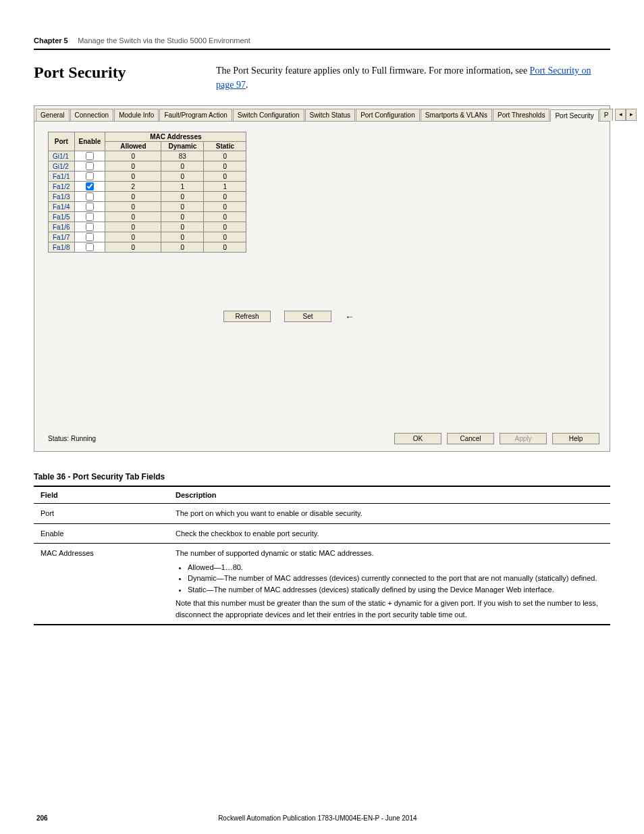  What do you see at coordinates (576, 439) in the screenshot?
I see `help-button: Help` at bounding box center [576, 439].